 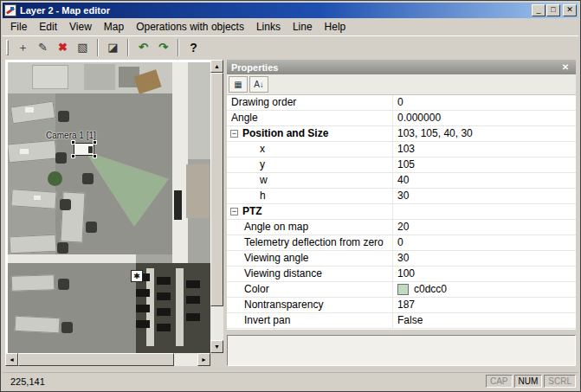 What do you see at coordinates (128, 48) in the screenshot?
I see `toolbar-separator` at bounding box center [128, 48].